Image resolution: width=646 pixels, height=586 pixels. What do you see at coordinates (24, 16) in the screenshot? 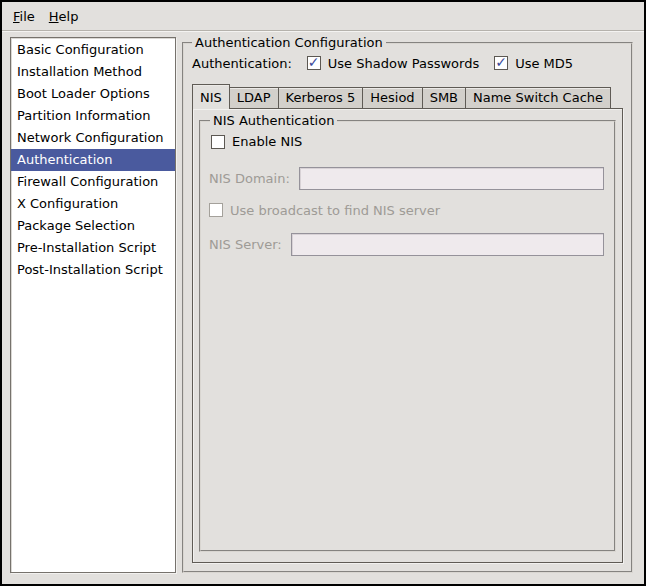
I see `menu-file: File` at bounding box center [24, 16].